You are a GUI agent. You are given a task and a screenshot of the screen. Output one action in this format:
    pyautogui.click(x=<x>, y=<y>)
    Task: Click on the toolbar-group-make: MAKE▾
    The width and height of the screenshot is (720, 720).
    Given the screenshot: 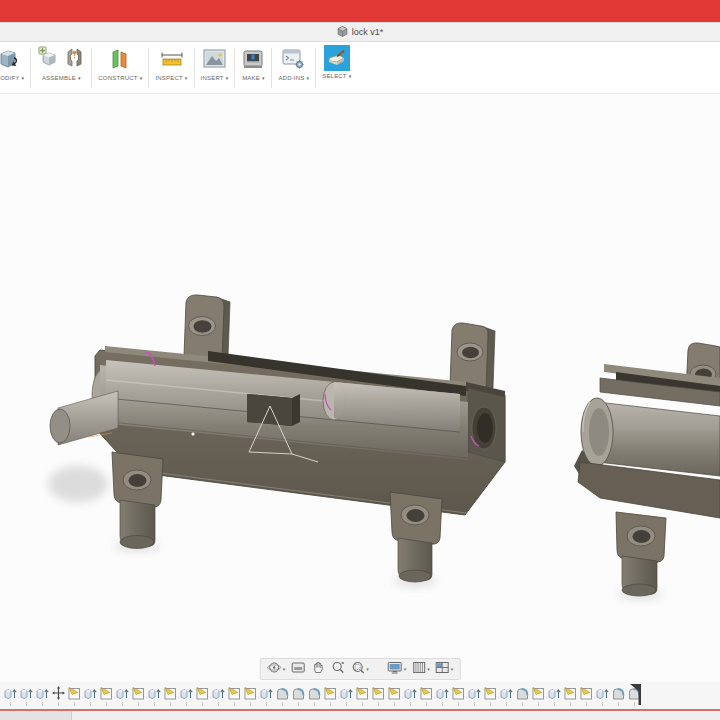 What is the action you would take?
    pyautogui.click(x=253, y=63)
    